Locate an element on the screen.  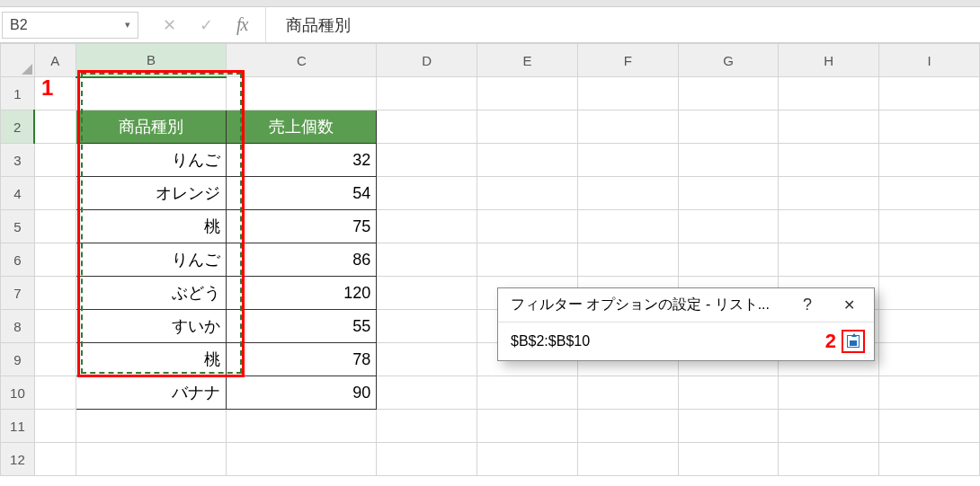
cell-A7 is located at coordinates (55, 293).